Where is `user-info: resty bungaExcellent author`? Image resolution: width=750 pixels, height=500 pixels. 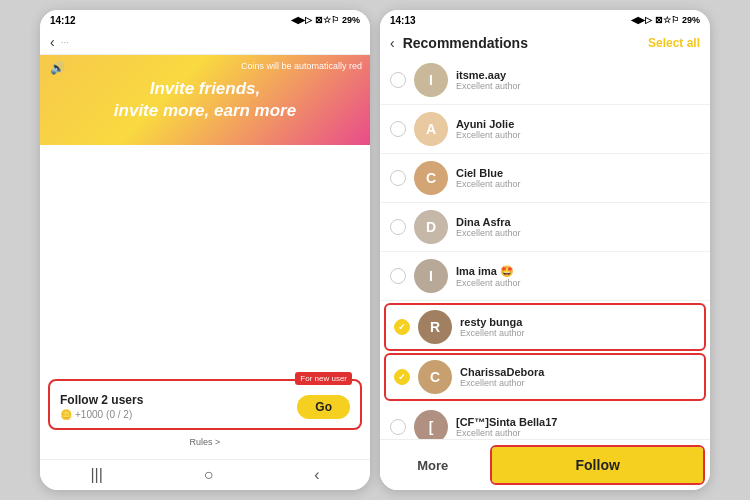
user-info: resty bungaExcellent author is located at coordinates (578, 327).